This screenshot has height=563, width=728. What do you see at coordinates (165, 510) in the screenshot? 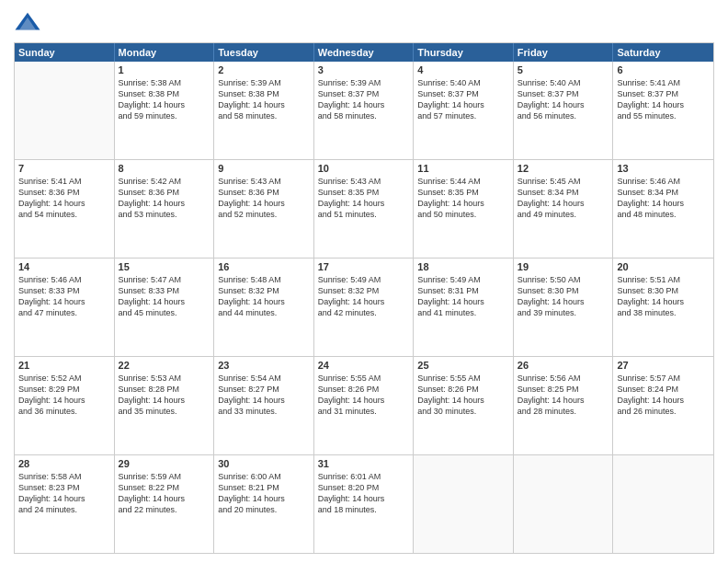
I see `cell-line: and 22 minutes.` at bounding box center [165, 510].